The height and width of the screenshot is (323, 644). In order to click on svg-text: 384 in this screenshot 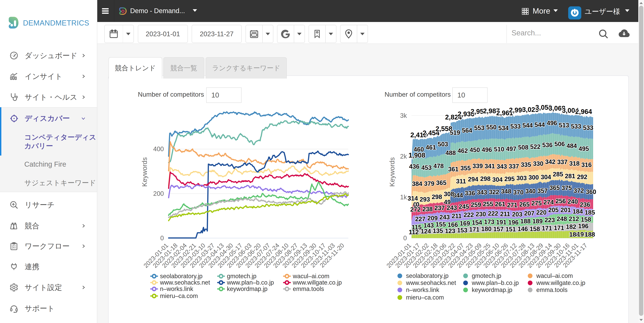, I will do `click(417, 184)`.